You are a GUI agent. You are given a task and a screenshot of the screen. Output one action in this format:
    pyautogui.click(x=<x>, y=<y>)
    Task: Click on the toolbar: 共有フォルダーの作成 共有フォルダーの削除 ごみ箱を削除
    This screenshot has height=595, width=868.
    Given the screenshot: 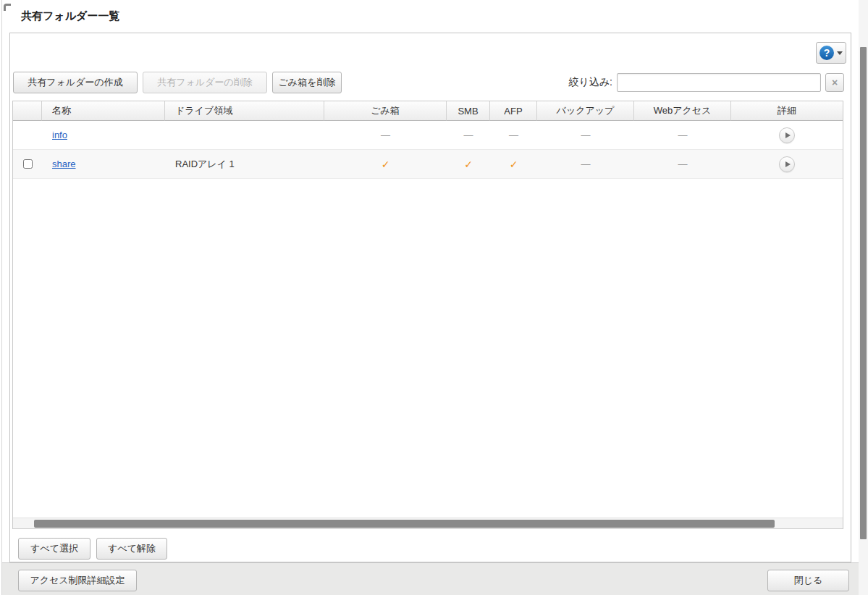 What is the action you would take?
    pyautogui.click(x=177, y=83)
    